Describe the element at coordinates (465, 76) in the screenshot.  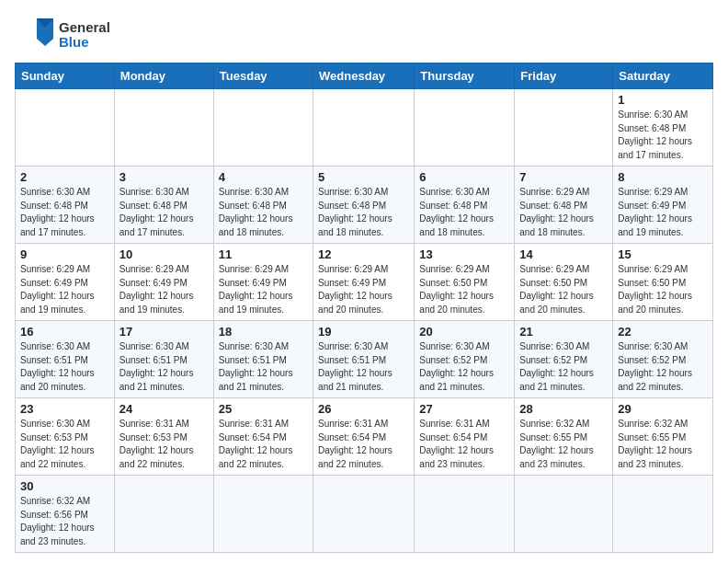
I see `column-header-thursday: Thursday` at that location.